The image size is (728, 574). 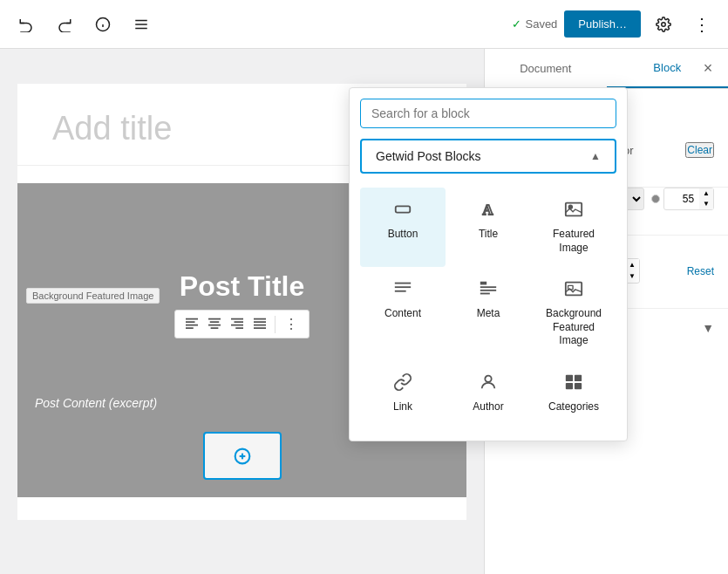 What do you see at coordinates (403, 290) in the screenshot?
I see `content-block-icon` at bounding box center [403, 290].